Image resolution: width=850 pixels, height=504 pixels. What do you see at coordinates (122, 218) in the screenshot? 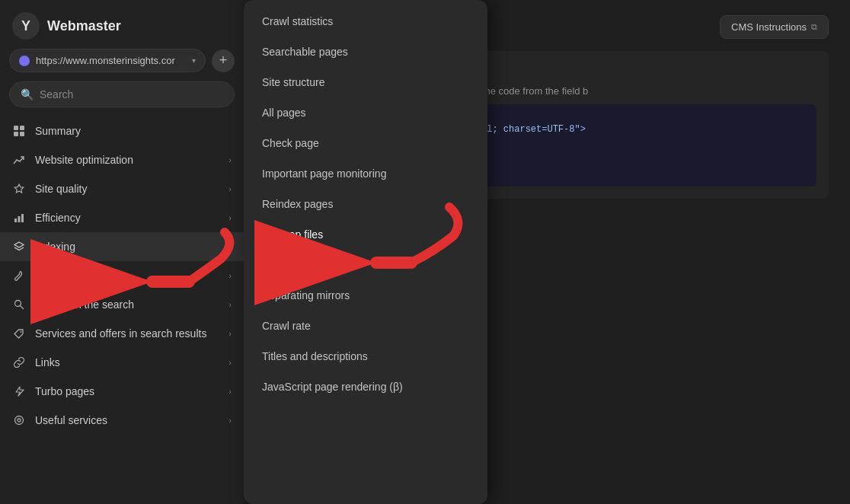
I see `sidebar-item-efficiency: Efficiency ›` at bounding box center [122, 218].